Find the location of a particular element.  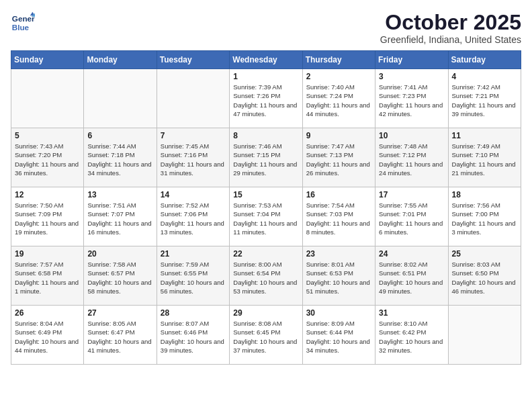

day-number: 3 is located at coordinates (411, 77).